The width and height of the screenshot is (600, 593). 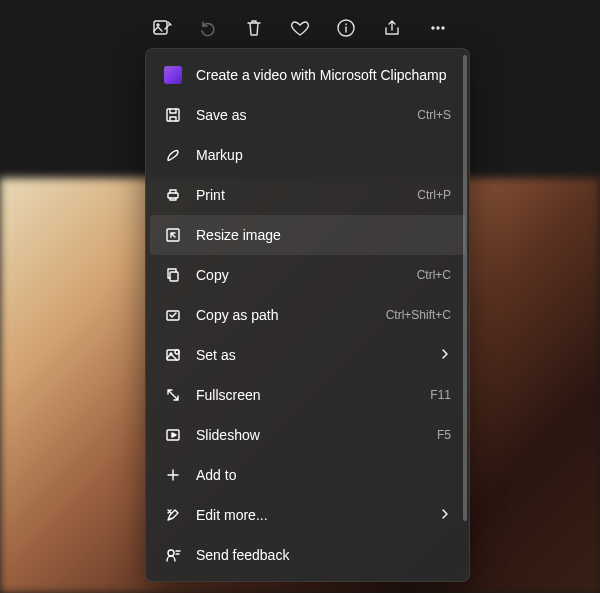 I want to click on menu-item-label: Add to, so click(x=324, y=475).